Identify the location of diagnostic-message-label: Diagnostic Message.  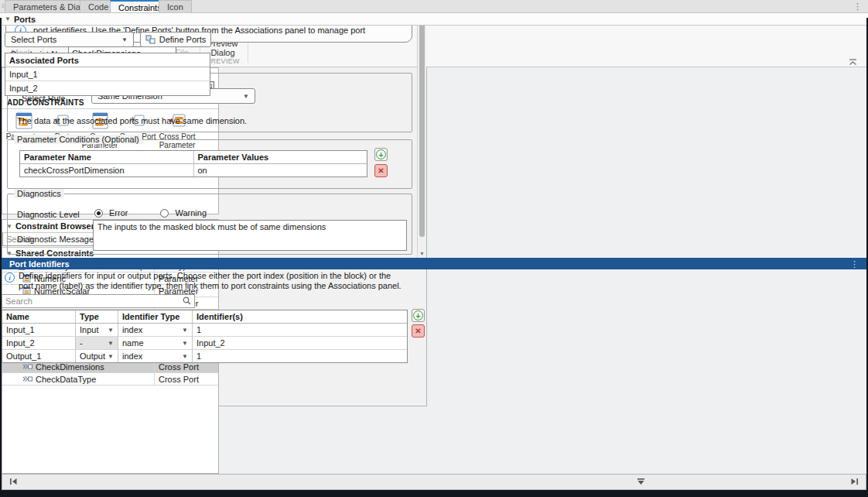
(56, 239).